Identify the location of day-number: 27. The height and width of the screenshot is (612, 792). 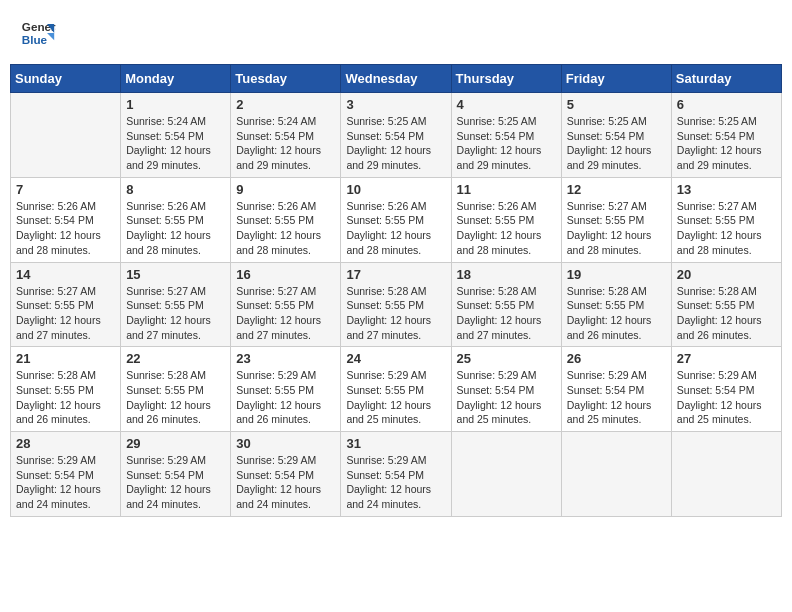
(726, 358).